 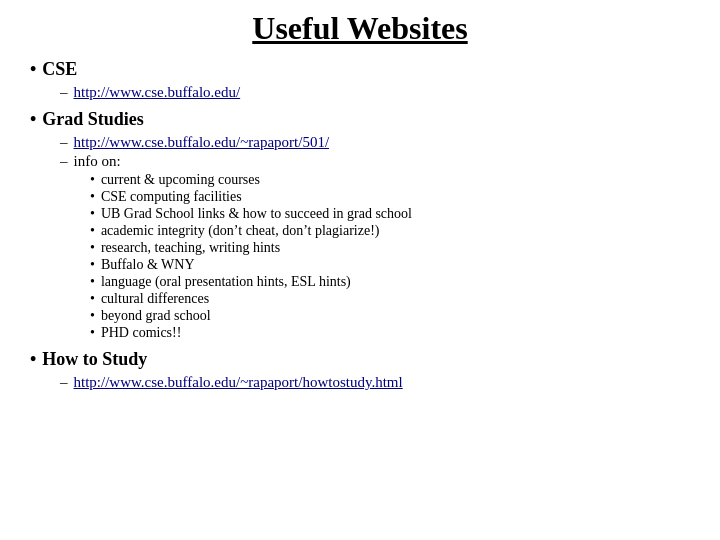 I want to click on sub-item-0-0: –http://www.cse.buffalo.edu/, so click(x=360, y=92).